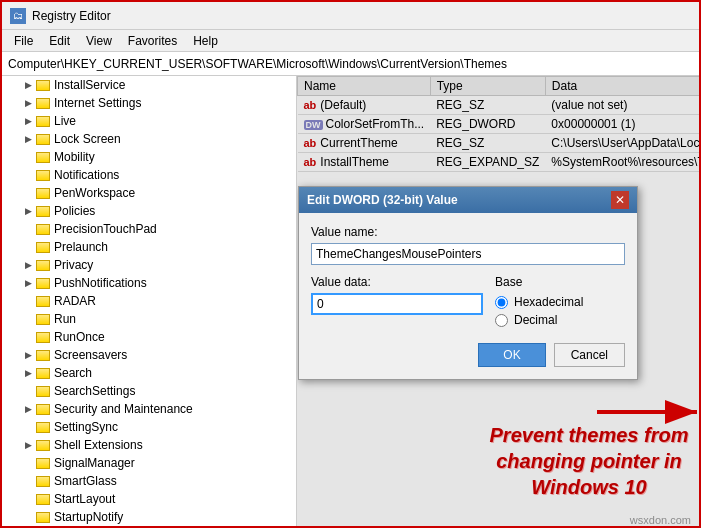  Describe the element at coordinates (80, 337) in the screenshot. I see `tree-item-label: RunOnce` at that location.